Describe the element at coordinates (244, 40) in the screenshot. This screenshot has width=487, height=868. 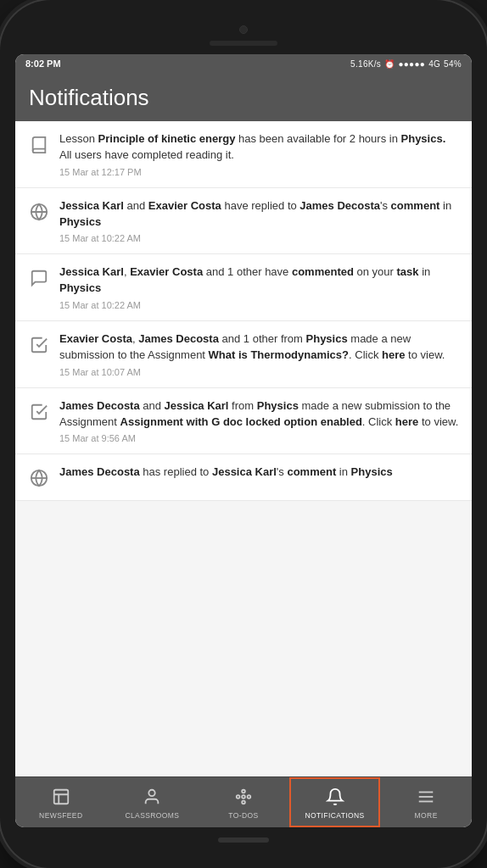
I see `phone-top-bar` at that location.